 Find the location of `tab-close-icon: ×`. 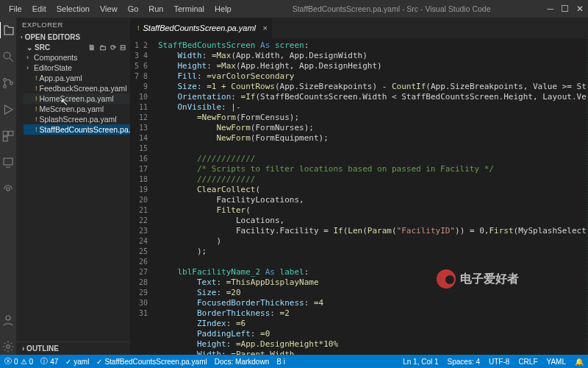

tab-close-icon: × is located at coordinates (265, 28).